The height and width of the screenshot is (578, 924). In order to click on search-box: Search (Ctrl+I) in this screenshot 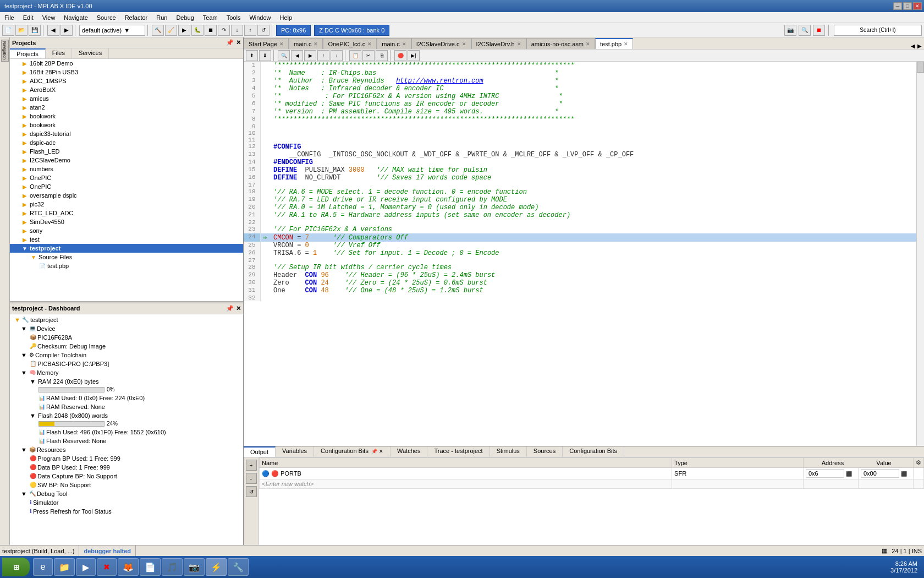, I will do `click(878, 30)`.